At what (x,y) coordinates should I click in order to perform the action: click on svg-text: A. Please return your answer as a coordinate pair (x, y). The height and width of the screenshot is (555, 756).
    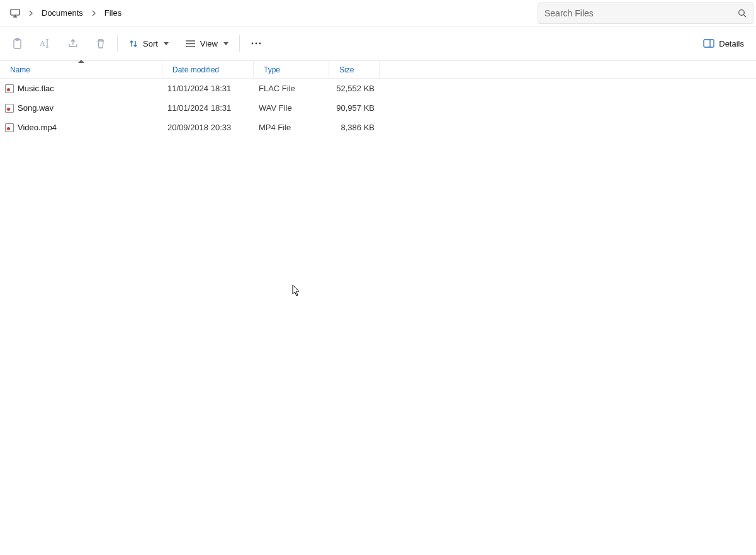
    Looking at the image, I should click on (43, 43).